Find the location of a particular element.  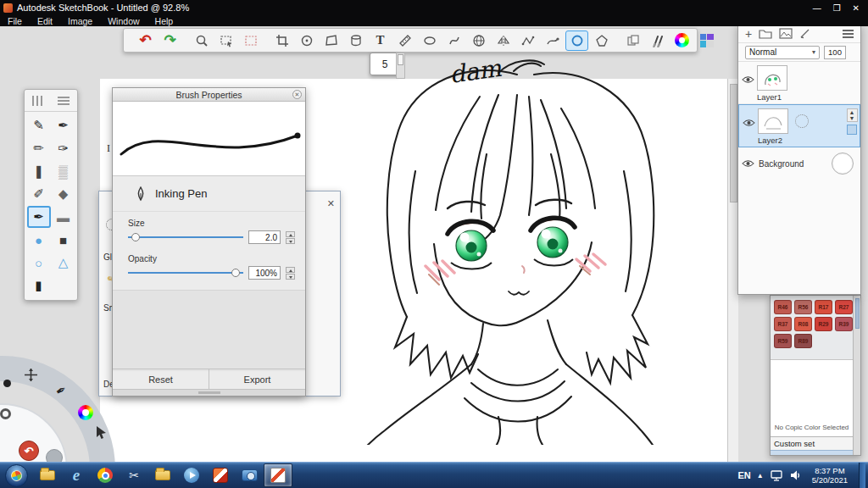

tool-highlighter: △ is located at coordinates (64, 263).